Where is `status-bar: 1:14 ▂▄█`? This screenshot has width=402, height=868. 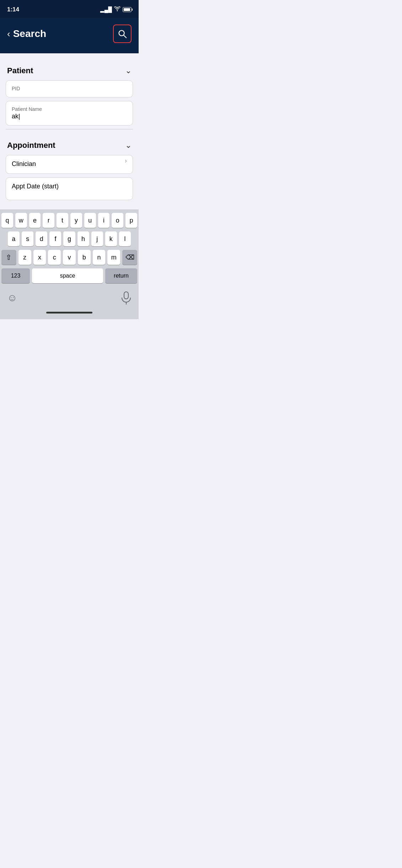 status-bar: 1:14 ▂▄█ is located at coordinates (69, 9).